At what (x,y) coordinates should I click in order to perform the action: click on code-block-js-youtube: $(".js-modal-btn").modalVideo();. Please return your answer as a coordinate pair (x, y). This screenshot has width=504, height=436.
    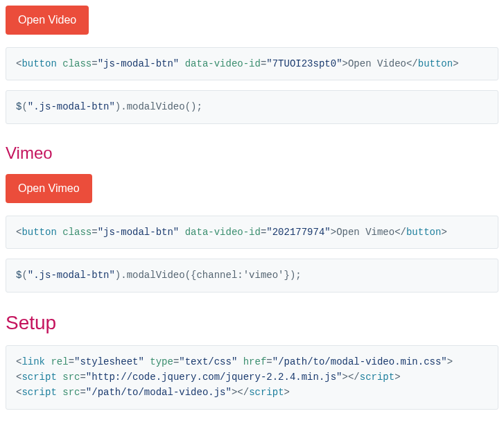
    Looking at the image, I should click on (252, 107).